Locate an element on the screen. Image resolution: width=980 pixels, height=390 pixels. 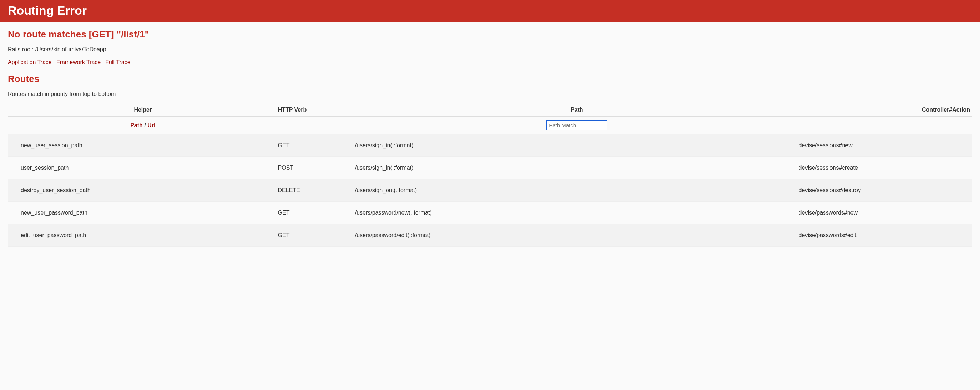
application-trace-link: Application Trace is located at coordinates (30, 62).